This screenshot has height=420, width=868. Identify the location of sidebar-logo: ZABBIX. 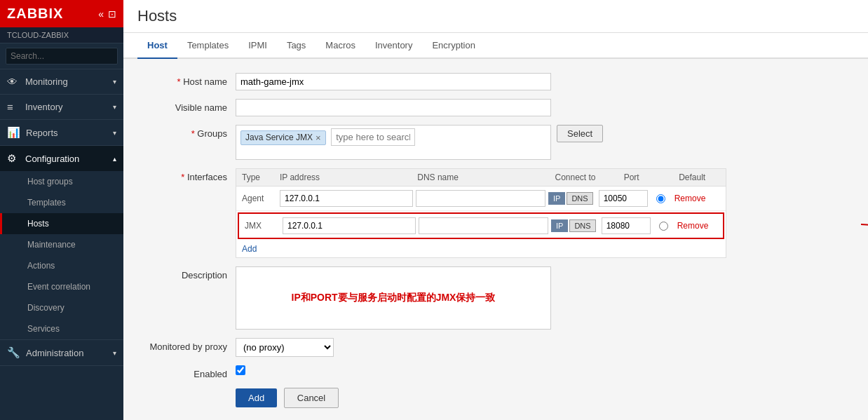
(35, 14).